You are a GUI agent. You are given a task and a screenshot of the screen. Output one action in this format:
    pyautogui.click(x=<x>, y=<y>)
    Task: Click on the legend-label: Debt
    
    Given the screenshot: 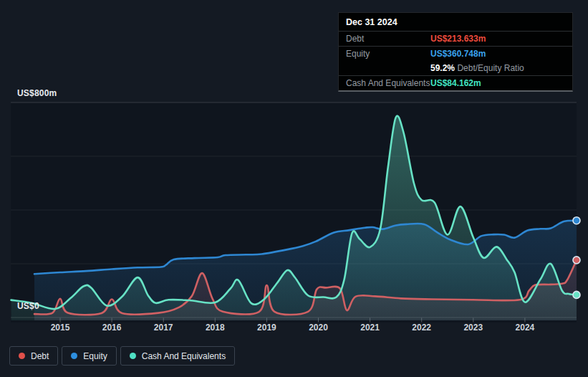 What is the action you would take?
    pyautogui.click(x=40, y=356)
    